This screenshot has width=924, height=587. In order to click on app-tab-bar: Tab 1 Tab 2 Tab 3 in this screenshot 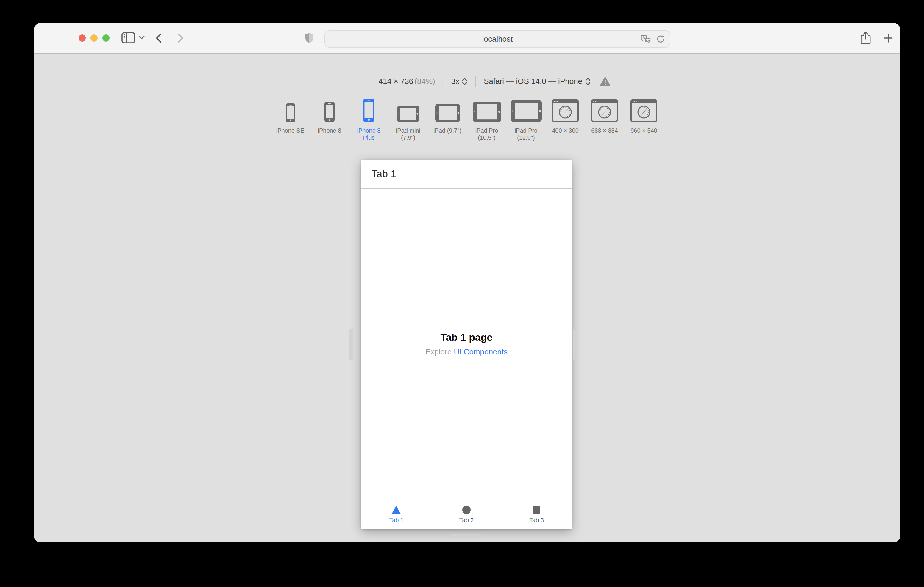, I will do `click(467, 514)`.